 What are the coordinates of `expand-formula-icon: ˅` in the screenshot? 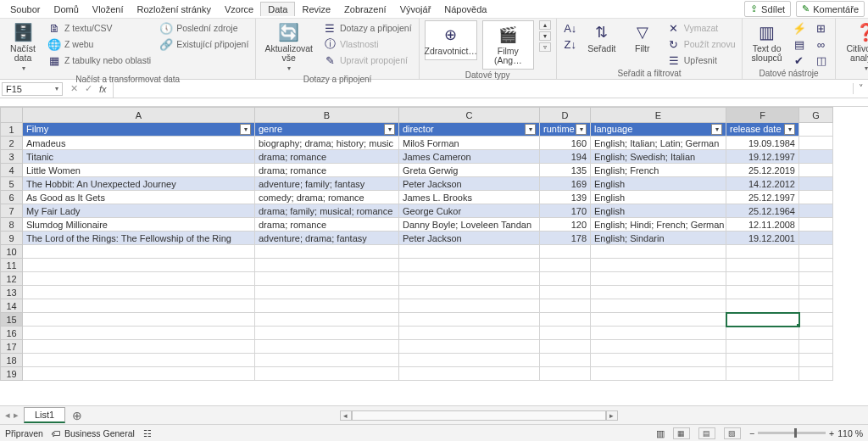 It's located at (860, 88).